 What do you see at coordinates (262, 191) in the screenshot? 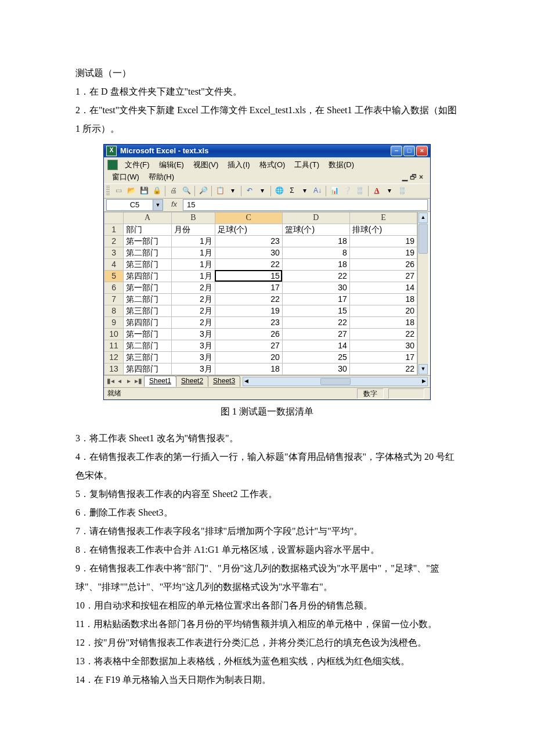
I see `undo-dropdown-icon: ▾` at bounding box center [262, 191].